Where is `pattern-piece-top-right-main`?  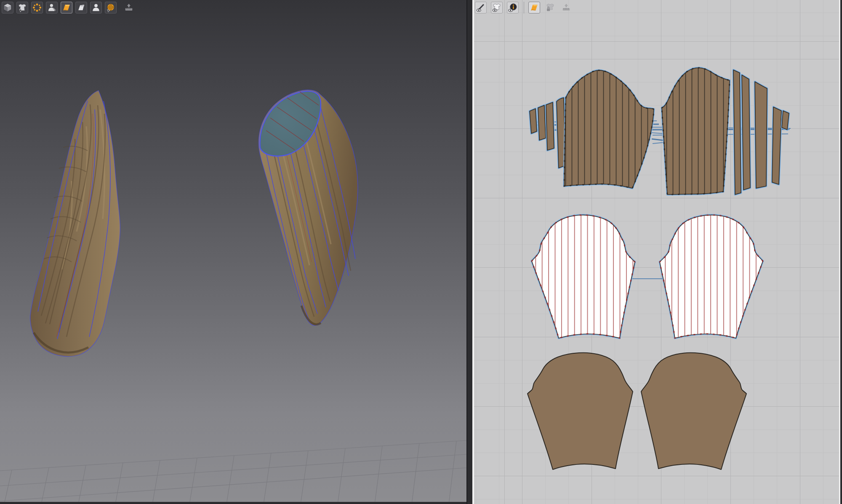
pattern-piece-top-right-main is located at coordinates (696, 131).